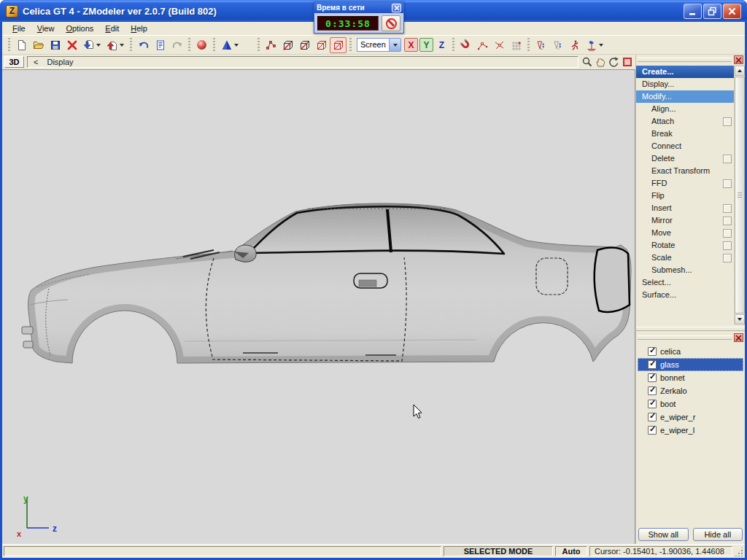  Describe the element at coordinates (740, 195) in the screenshot. I see `scroll-thumb` at that location.